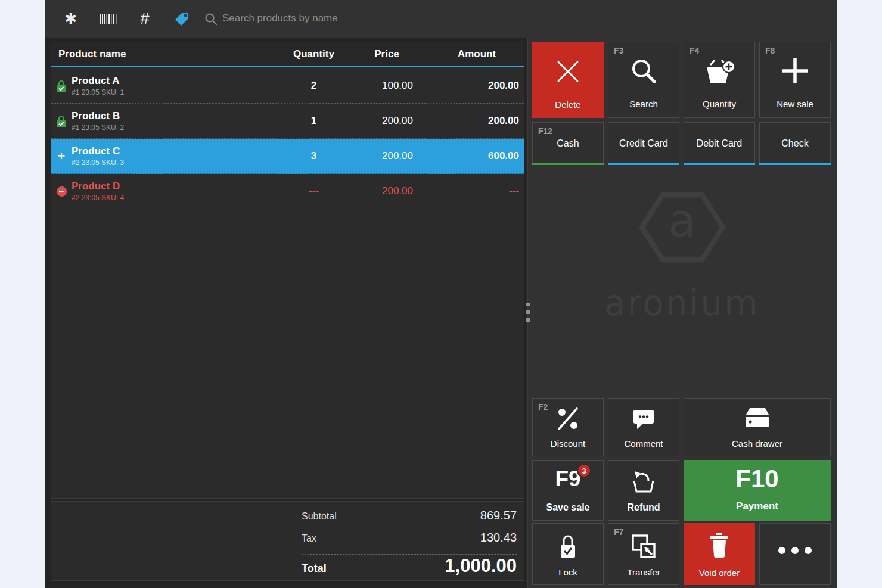  Describe the element at coordinates (287, 156) in the screenshot. I see `table-row-product-c-selected: + Product C #2 23:05 SKU: 3 3 200.00 600…` at that location.